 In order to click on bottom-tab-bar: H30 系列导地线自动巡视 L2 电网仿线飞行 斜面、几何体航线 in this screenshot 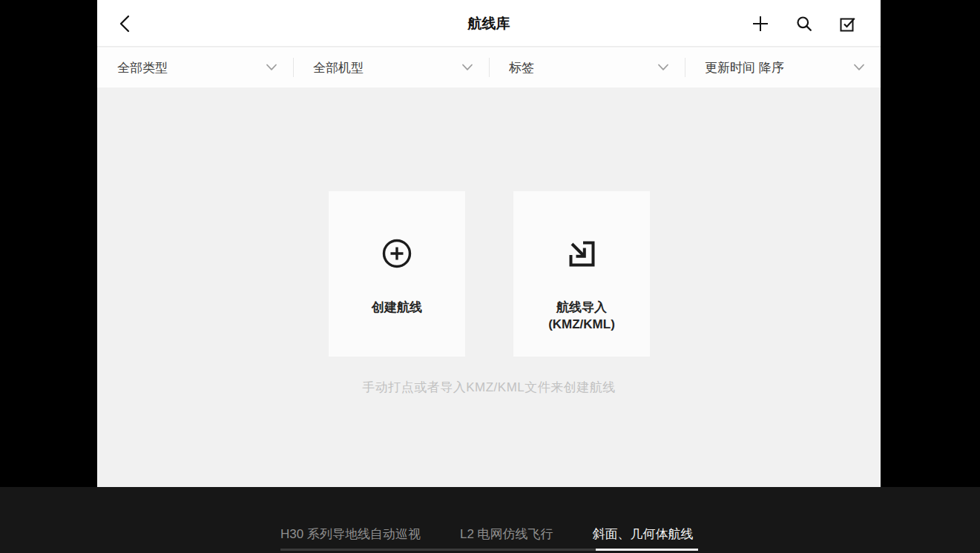, I will do `click(490, 520)`.